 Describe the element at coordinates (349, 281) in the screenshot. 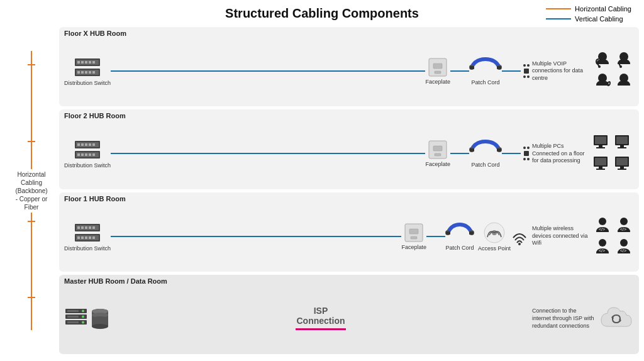

I see `master-label: Master HUB Room / Data Room` at that location.